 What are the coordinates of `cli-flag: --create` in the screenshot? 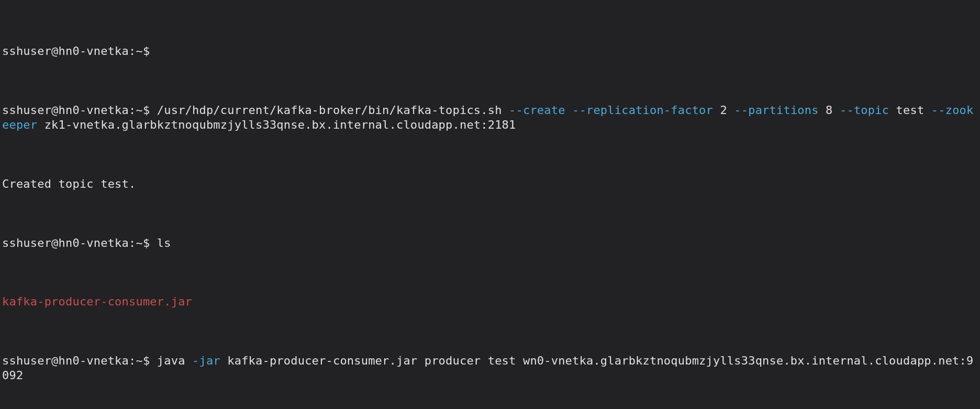 It's located at (537, 110).